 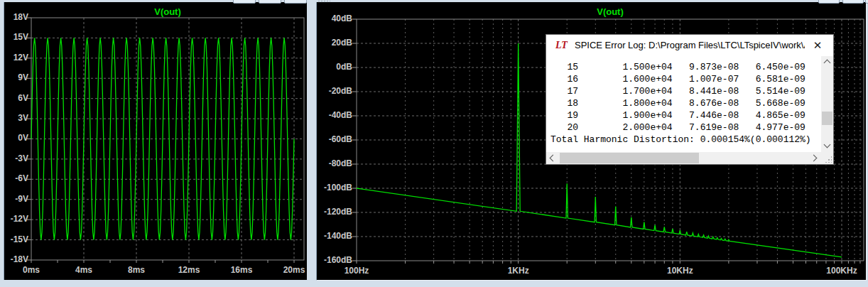 I want to click on y-axis-label: 40dB, so click(x=335, y=18).